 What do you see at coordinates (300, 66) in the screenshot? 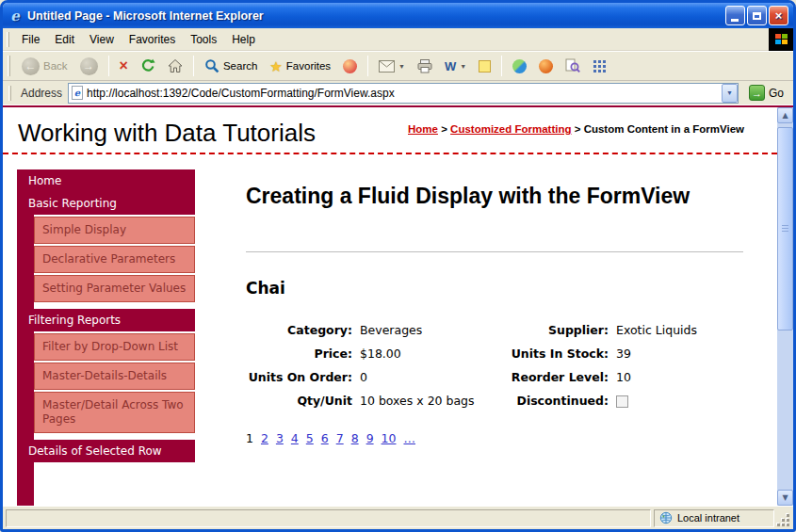
I see `favorites-button: ★ Favorites` at bounding box center [300, 66].